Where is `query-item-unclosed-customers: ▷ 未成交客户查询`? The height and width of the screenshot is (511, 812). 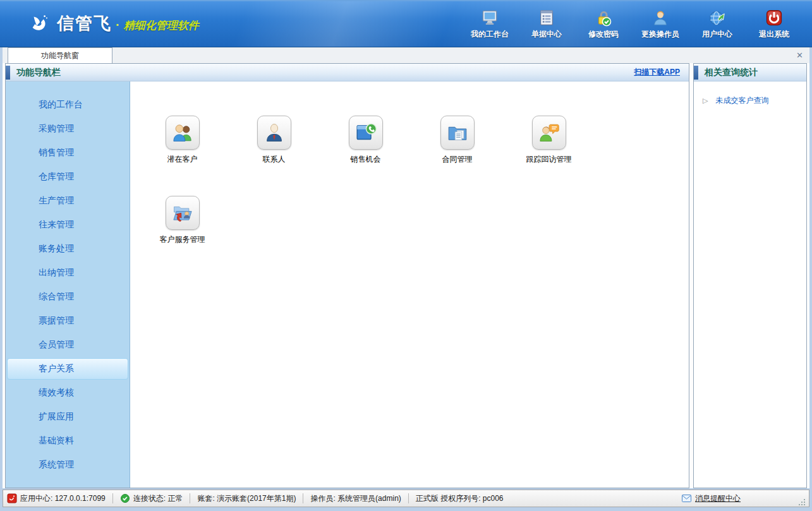 query-item-unclosed-customers: ▷ 未成交客户查询 is located at coordinates (751, 101).